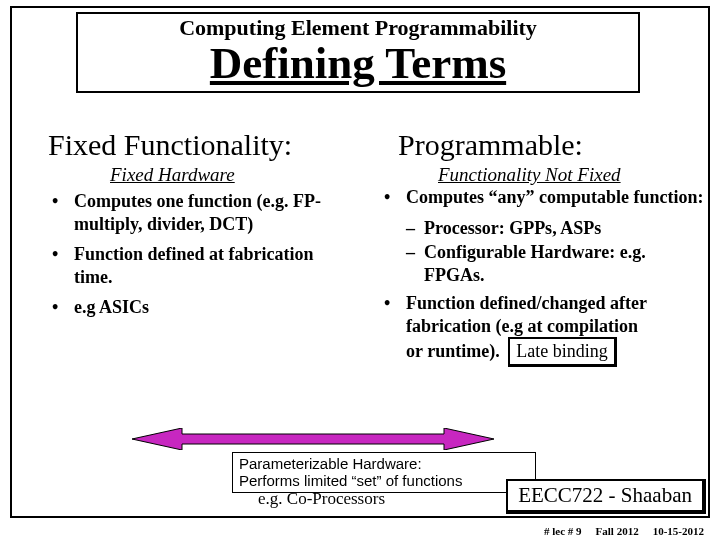 Image resolution: width=720 pixels, height=540 pixels. I want to click on param-line2: Performs limited “set” of functions, so click(384, 480).